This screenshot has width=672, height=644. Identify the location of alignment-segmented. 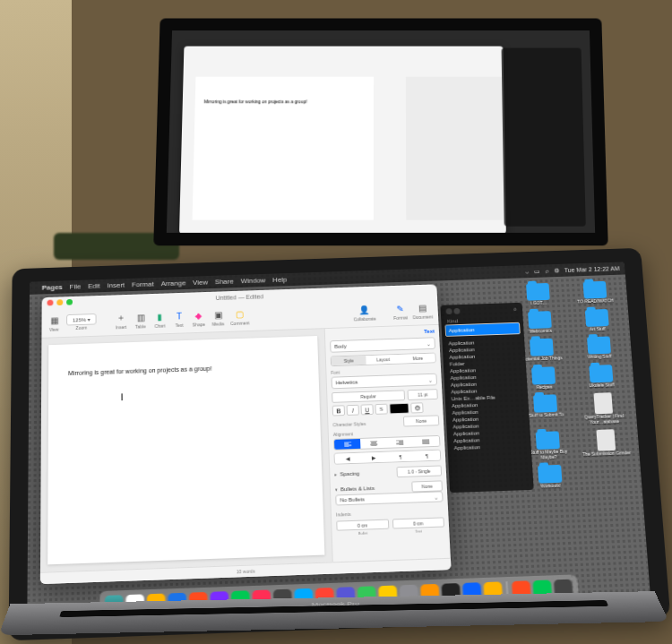
(387, 442).